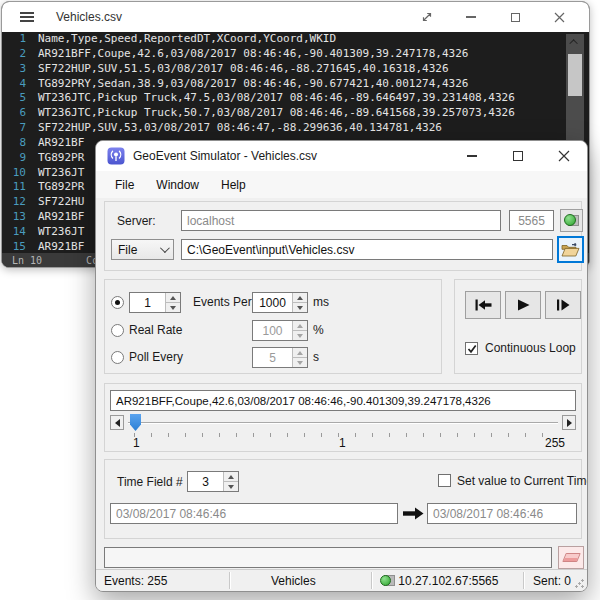 Image resolution: width=600 pixels, height=600 pixels. Describe the element at coordinates (136, 581) in the screenshot. I see `events-count-status: Events: 255` at that location.